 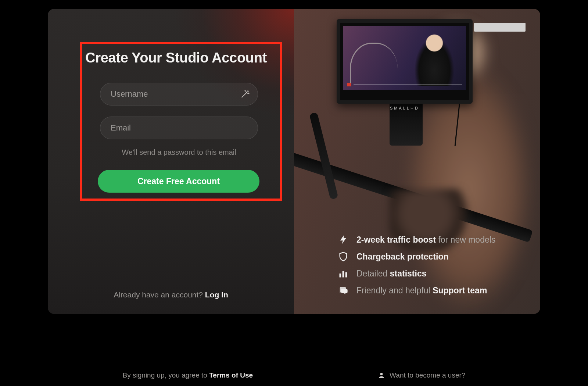 I want to click on benefits-list: 2-week traffic boost for new models Char…, so click(x=432, y=265).